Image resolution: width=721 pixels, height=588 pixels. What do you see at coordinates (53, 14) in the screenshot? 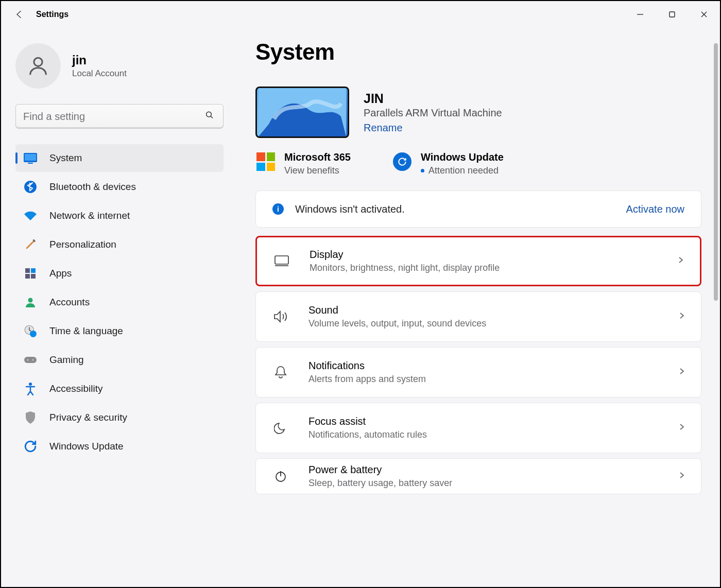
I see `app-title: Settings` at bounding box center [53, 14].